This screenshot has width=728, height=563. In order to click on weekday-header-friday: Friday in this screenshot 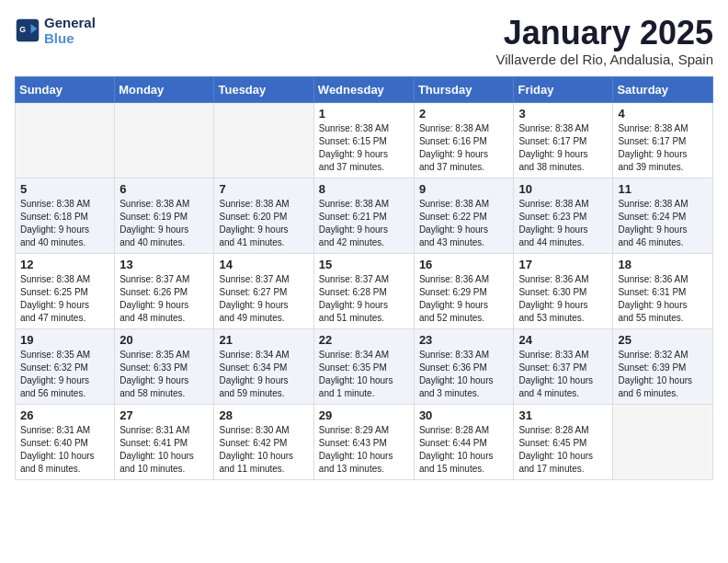, I will do `click(563, 89)`.